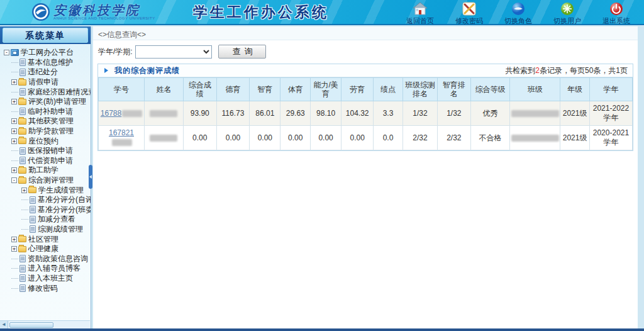 The width and height of the screenshot is (644, 331). What do you see at coordinates (46, 230) in the screenshot?
I see `tree-item: 综测成绩管理` at bounding box center [46, 230].